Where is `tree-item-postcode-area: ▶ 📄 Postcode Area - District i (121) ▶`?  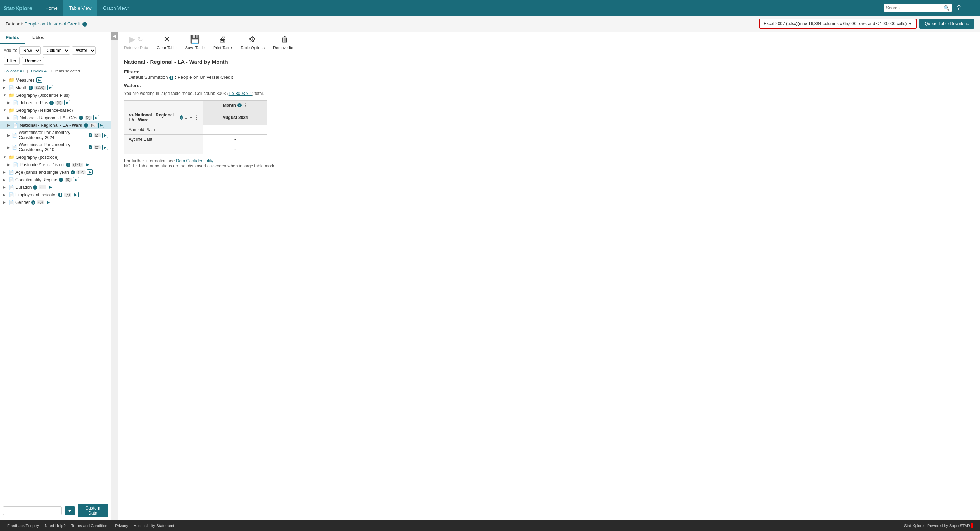
tree-item-postcode-area: ▶ 📄 Postcode Area - District i (121) ▶ is located at coordinates (56, 165).